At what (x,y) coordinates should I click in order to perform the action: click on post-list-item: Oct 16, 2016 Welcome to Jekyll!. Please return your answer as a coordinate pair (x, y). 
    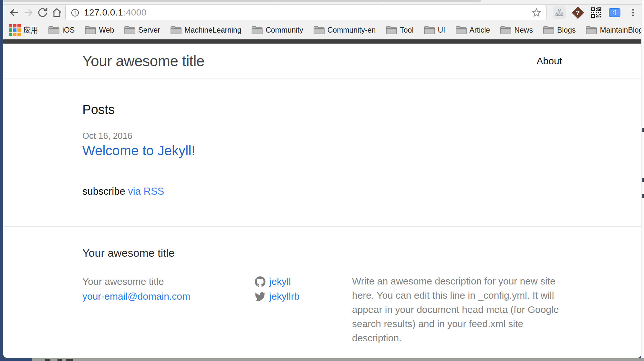
    Looking at the image, I should click on (322, 145).